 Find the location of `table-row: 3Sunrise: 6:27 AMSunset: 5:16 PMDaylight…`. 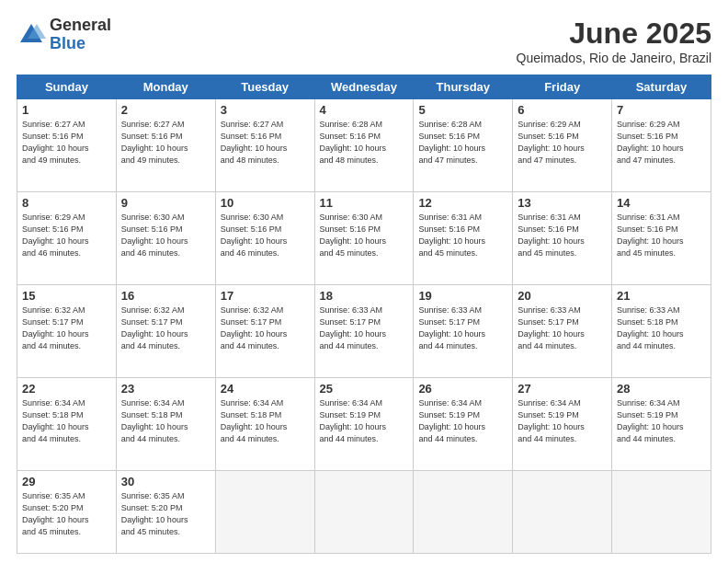

table-row: 3Sunrise: 6:27 AMSunset: 5:16 PMDaylight… is located at coordinates (265, 145).